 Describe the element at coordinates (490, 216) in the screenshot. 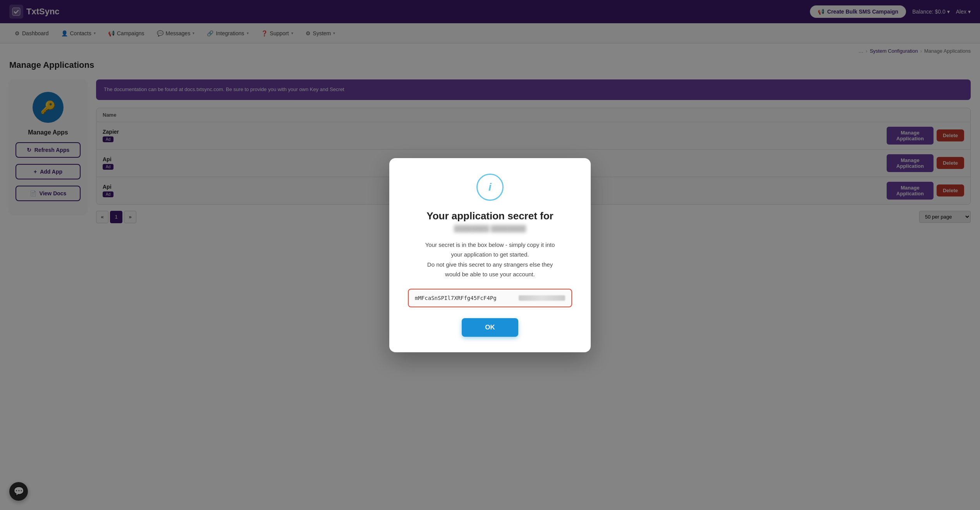

I see `modal-title: Your application secret for` at that location.